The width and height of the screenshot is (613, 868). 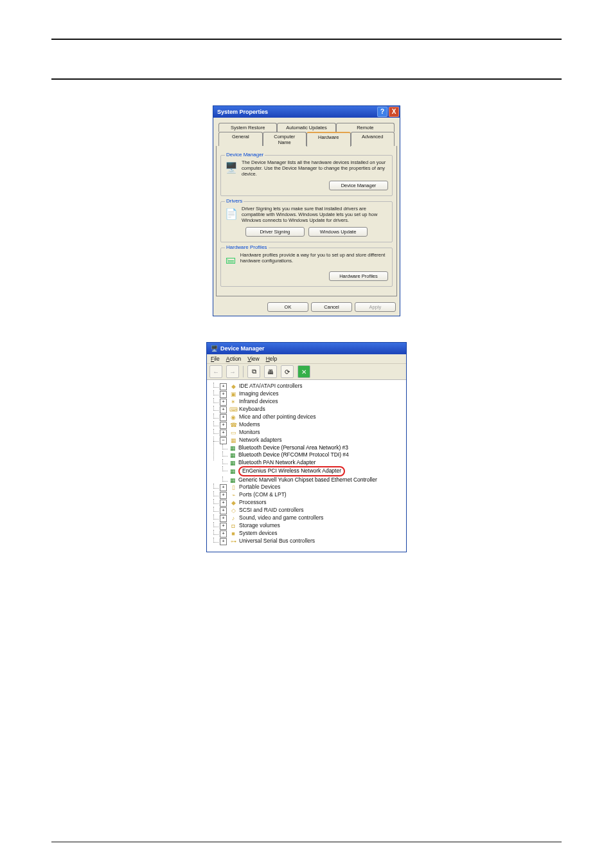 What do you see at coordinates (304, 372) in the screenshot?
I see `toolbar-uninstall-button: ✕` at bounding box center [304, 372].